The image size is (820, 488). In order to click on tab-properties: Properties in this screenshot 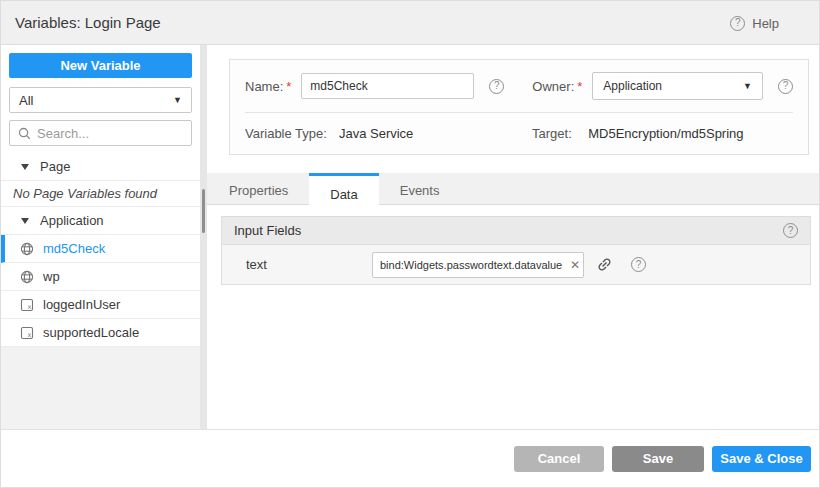, I will do `click(258, 189)`.